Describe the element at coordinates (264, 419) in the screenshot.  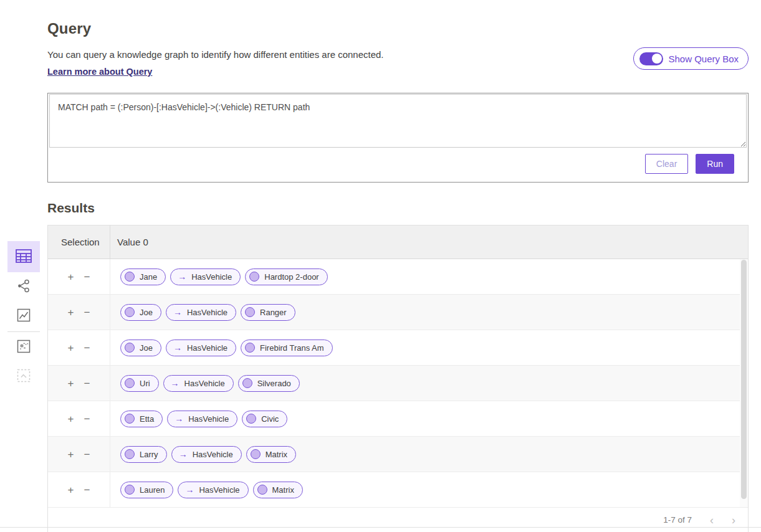
I see `target-node-chip: Civic` at that location.